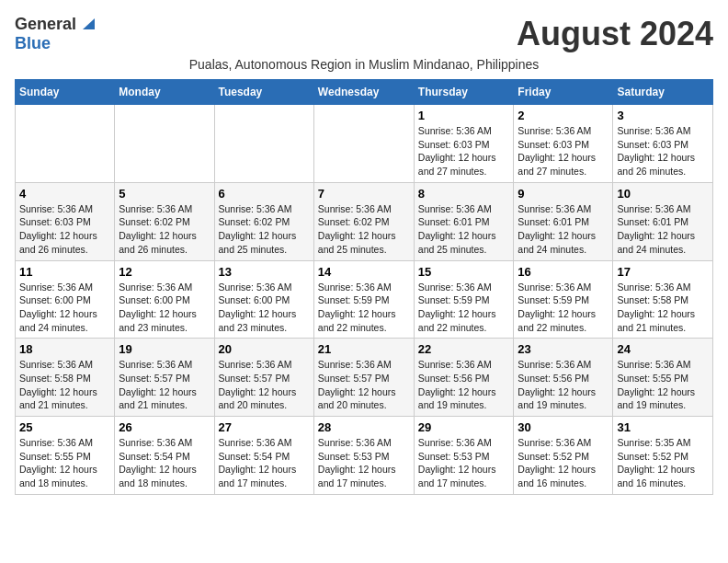  Describe the element at coordinates (664, 377) in the screenshot. I see `day-cell: 24Sunrise: 5:36 AM Sunset: 5:55 PM Dayli…` at that location.